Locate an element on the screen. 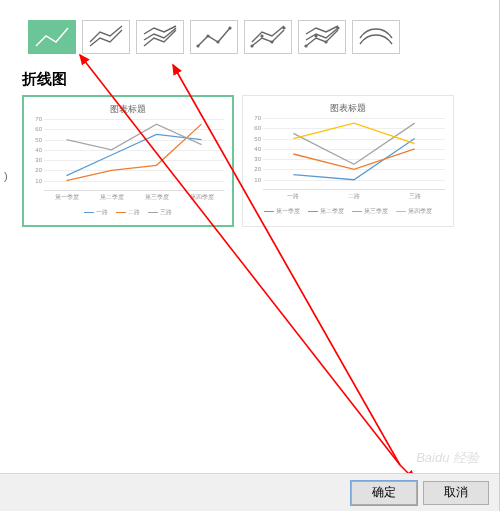 The height and width of the screenshot is (511, 500). chart-type-line-stacked-markers is located at coordinates (268, 37).